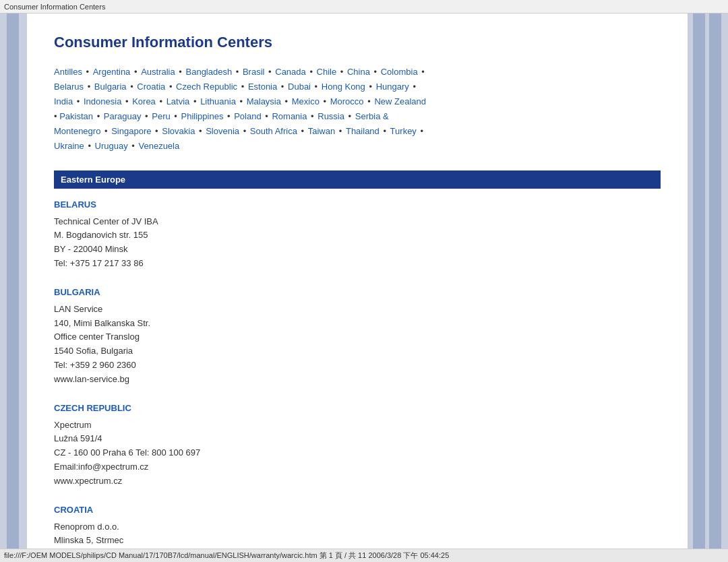  I want to click on link-belarus: Belarus, so click(69, 86).